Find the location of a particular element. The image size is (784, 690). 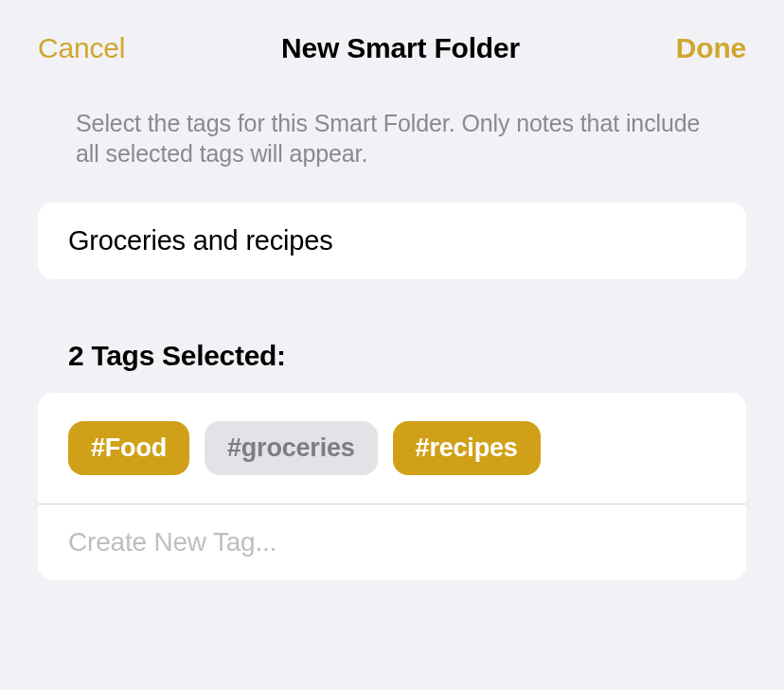

folder-name-card is located at coordinates (392, 240).